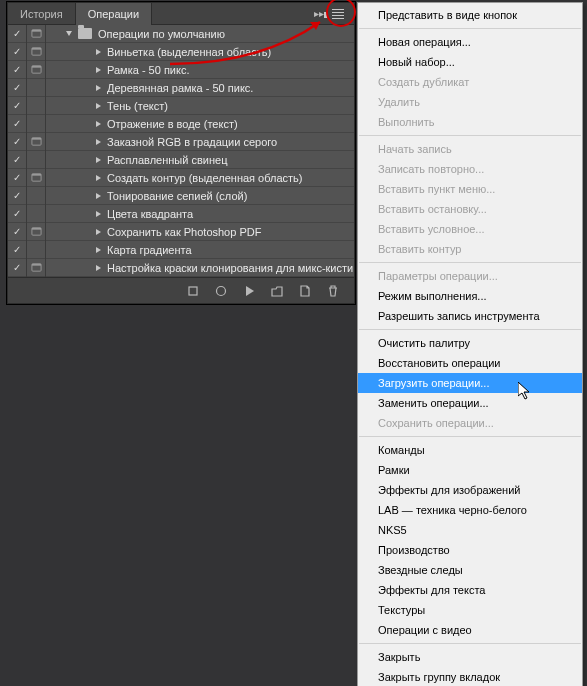 The image size is (587, 686). What do you see at coordinates (470, 296) in the screenshot?
I see `menu-item: Режим выполнения...` at bounding box center [470, 296].